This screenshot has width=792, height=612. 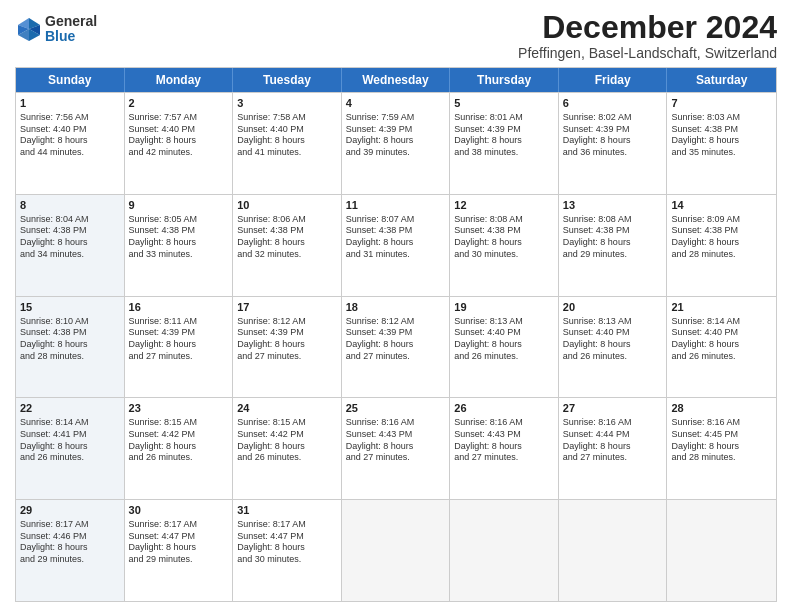 I want to click on calendar-cell: 12Sunrise: 8:08 AM Sunset: 4:38 PM Dayli…, so click(x=504, y=246).